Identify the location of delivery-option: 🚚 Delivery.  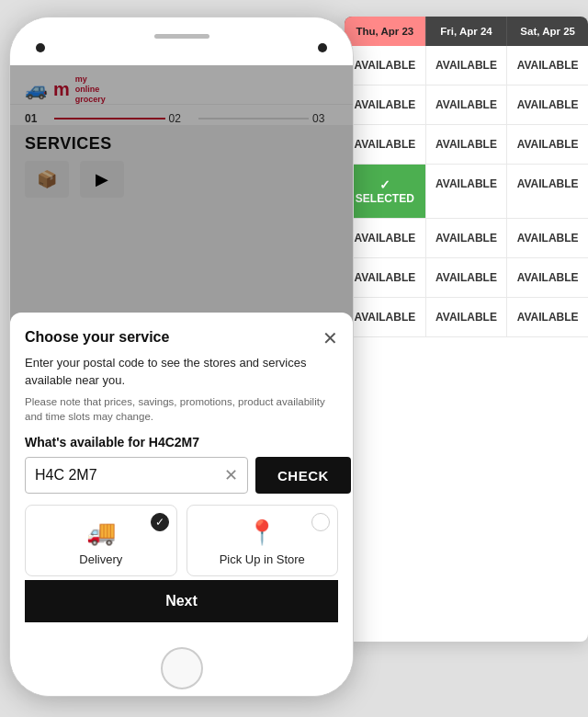
(101, 541).